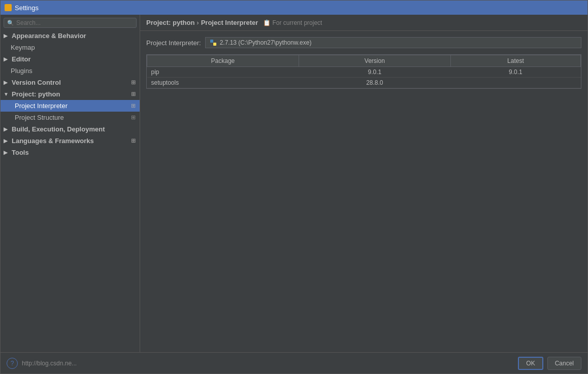  Describe the element at coordinates (297, 23) in the screenshot. I see `for-project-text: For current project` at that location.